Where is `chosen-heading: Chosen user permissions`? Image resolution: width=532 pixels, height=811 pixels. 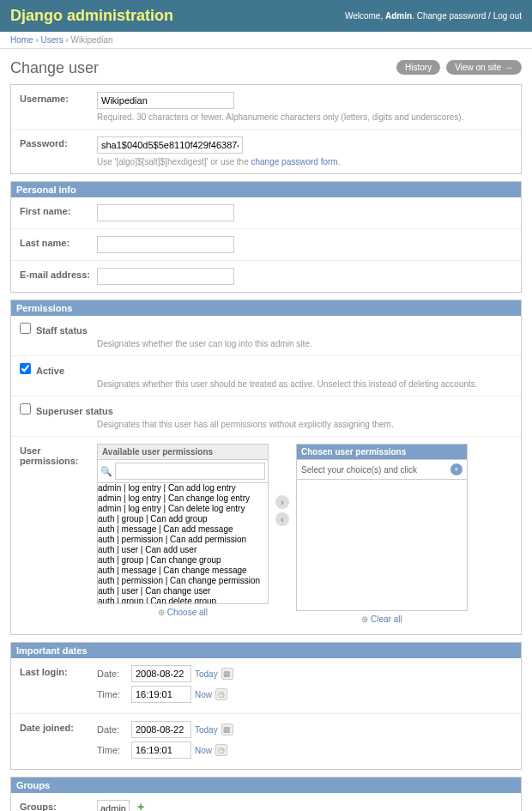 chosen-heading: Chosen user permissions is located at coordinates (382, 452).